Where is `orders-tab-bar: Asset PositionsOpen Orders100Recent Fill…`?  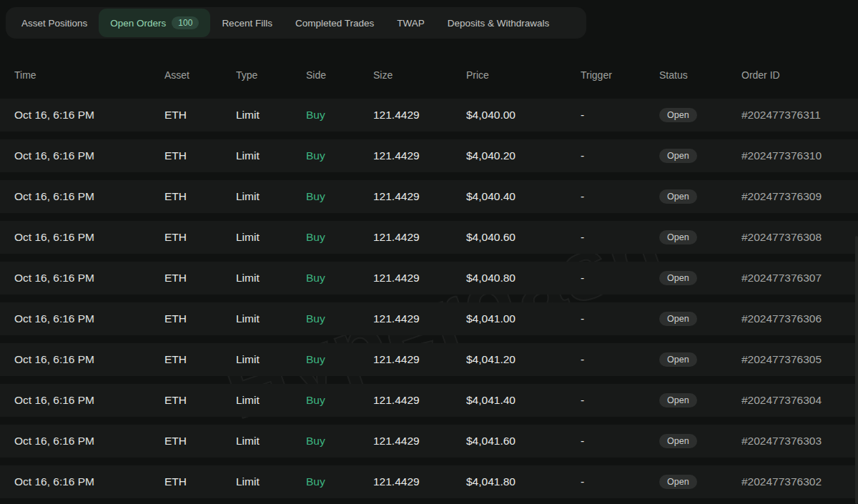 orders-tab-bar: Asset PositionsOpen Orders100Recent Fill… is located at coordinates (296, 23).